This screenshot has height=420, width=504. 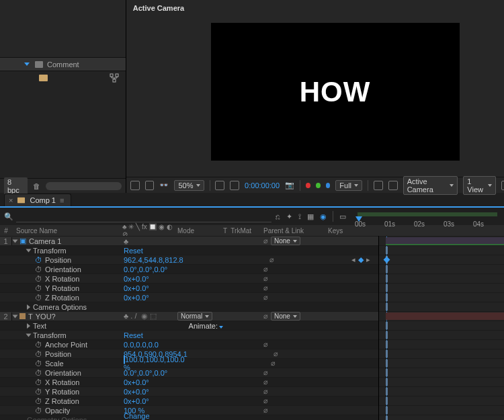 I want to click on layer-row: 1 ▣Camera 1 ♣ ⌀None, so click(x=190, y=241).